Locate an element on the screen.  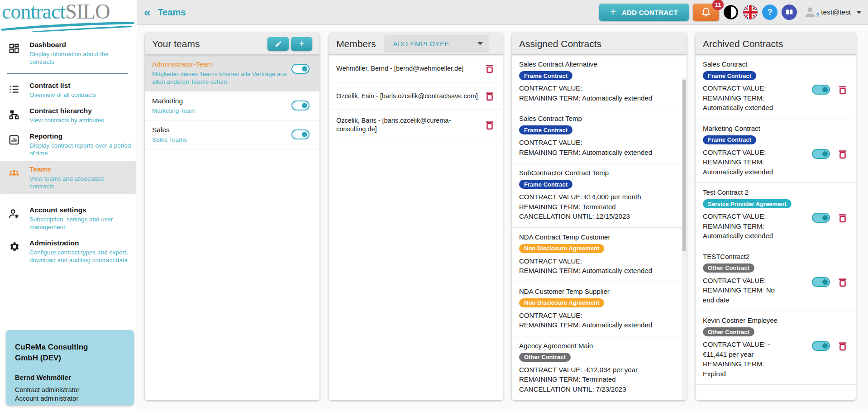
page-title: Teams is located at coordinates (172, 13).